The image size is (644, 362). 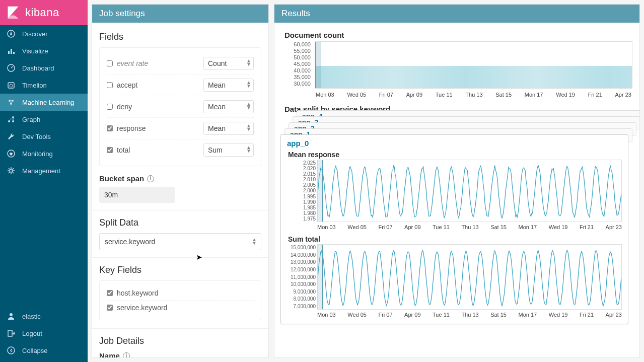 What do you see at coordinates (11, 102) in the screenshot?
I see `ml-icon` at bounding box center [11, 102].